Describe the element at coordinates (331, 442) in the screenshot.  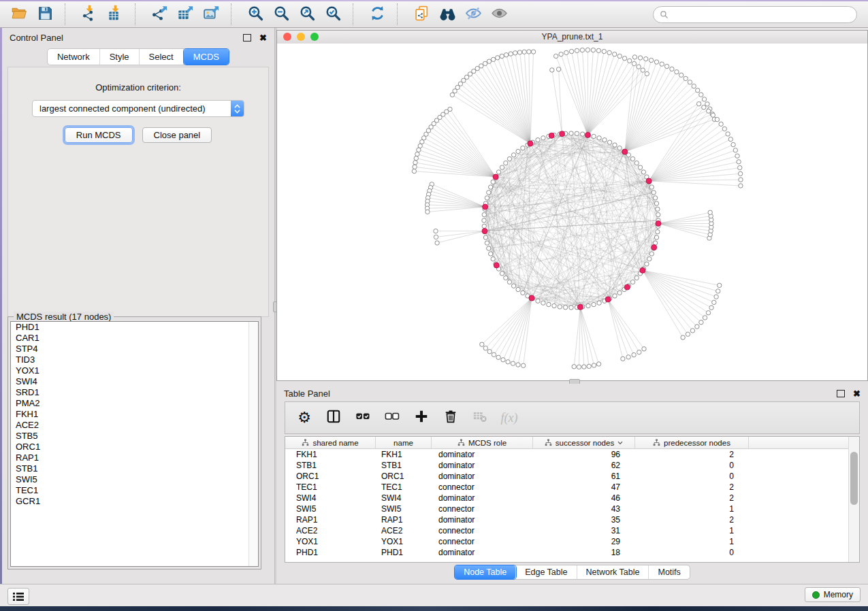
I see `column-header-shared-name: shared name` at that location.